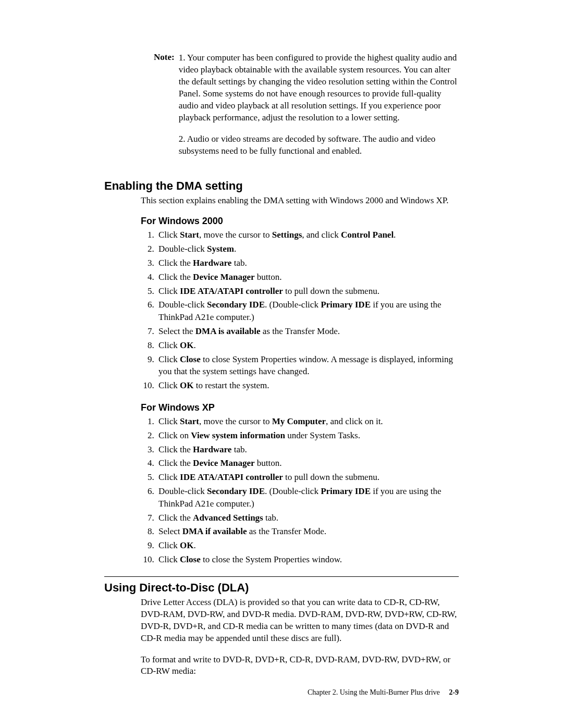  I want to click on steps-win2000: Click Start, move the cursor to Settings…, so click(300, 311).